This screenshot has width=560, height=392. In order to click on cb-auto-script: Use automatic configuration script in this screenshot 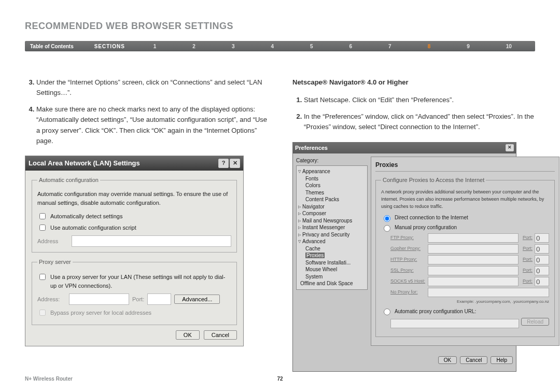, I will do `click(134, 228)`.